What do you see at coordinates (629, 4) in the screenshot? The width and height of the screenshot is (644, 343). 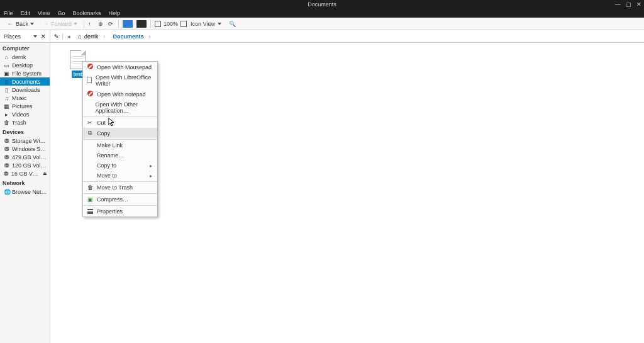 I see `maximize-button: ▢` at bounding box center [629, 4].